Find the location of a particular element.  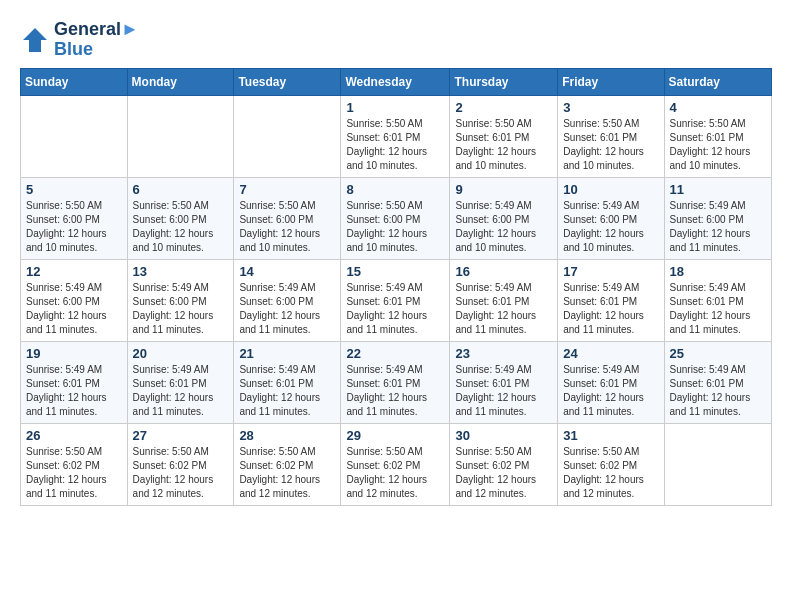

calendar-cell: 8Sunrise: 5:50 AM Sunset: 6:00 PM Daylig… is located at coordinates (396, 218).